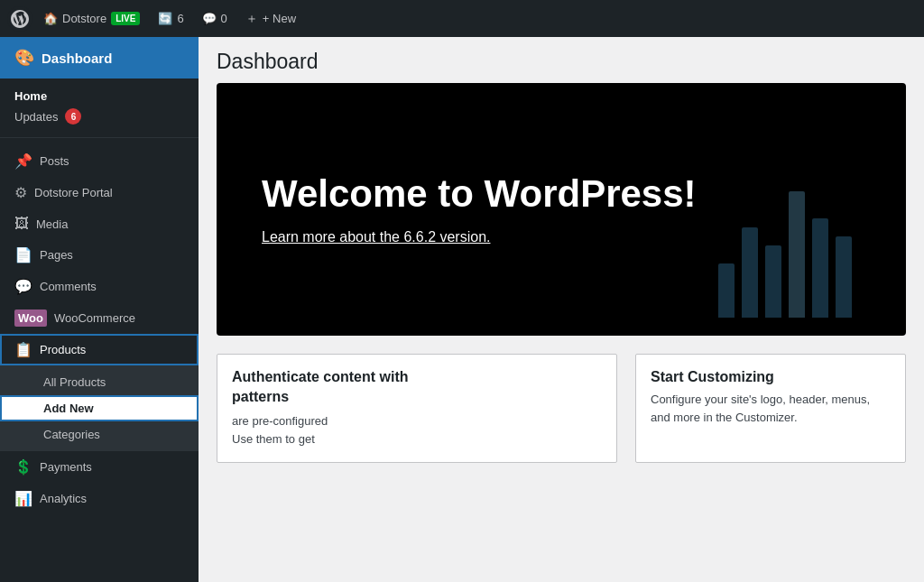 The height and width of the screenshot is (582, 924). I want to click on submenu-categories: Categories, so click(99, 435).